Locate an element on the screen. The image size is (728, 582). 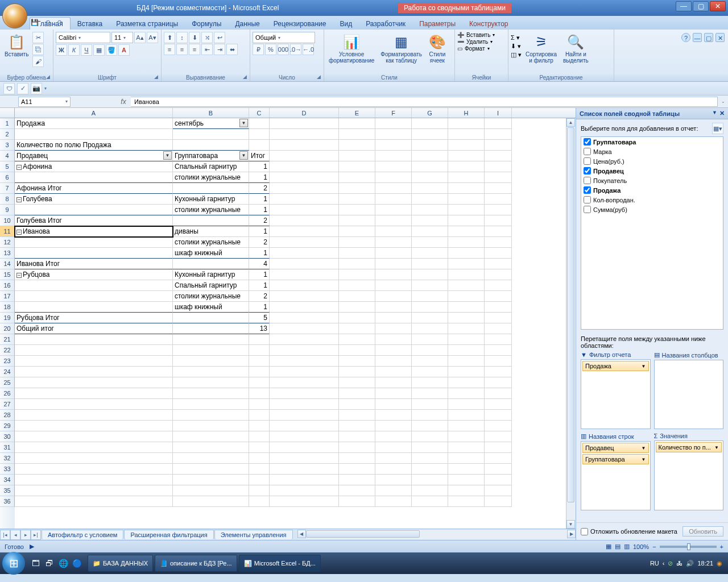
row-header-31: 31 is located at coordinates (7, 448).